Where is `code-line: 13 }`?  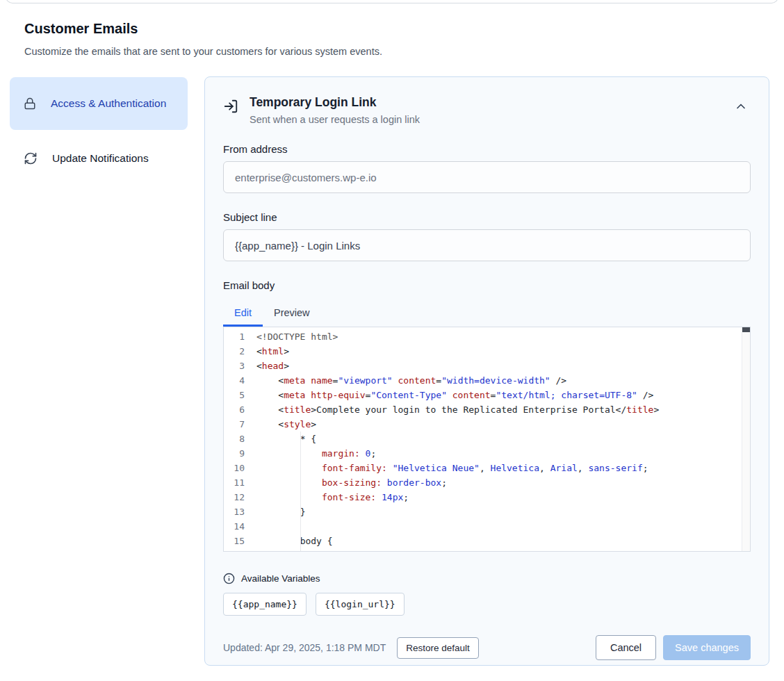
code-line: 13 } is located at coordinates (487, 511).